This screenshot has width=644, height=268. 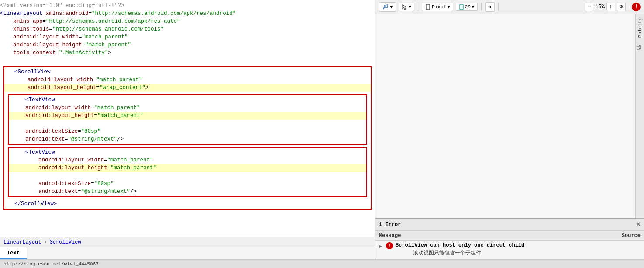 What do you see at coordinates (640, 48) in the screenshot?
I see `component-tree-icon` at bounding box center [640, 48].